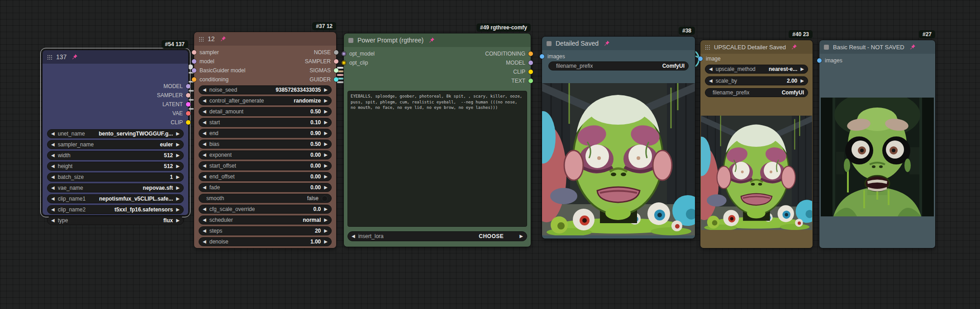 The width and height of the screenshot is (980, 309). Describe the element at coordinates (325, 199) in the screenshot. I see `toggle-knob` at that location.